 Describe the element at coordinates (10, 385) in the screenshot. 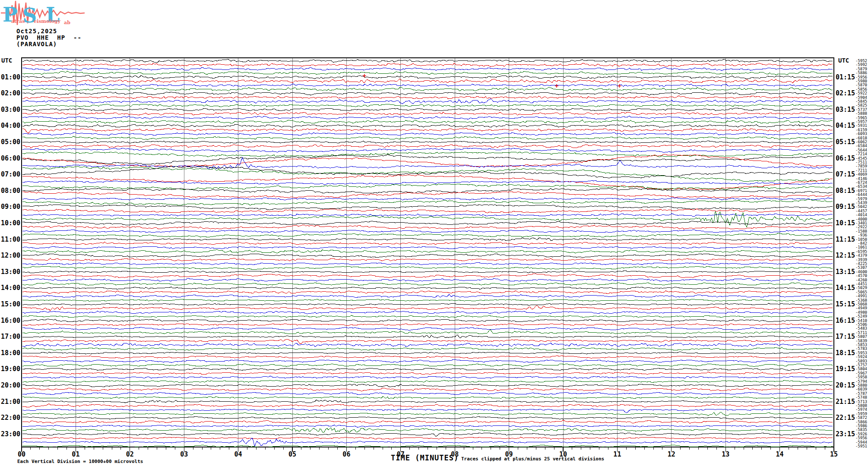

I see `hour-label-left-2000: 20:00` at that location.